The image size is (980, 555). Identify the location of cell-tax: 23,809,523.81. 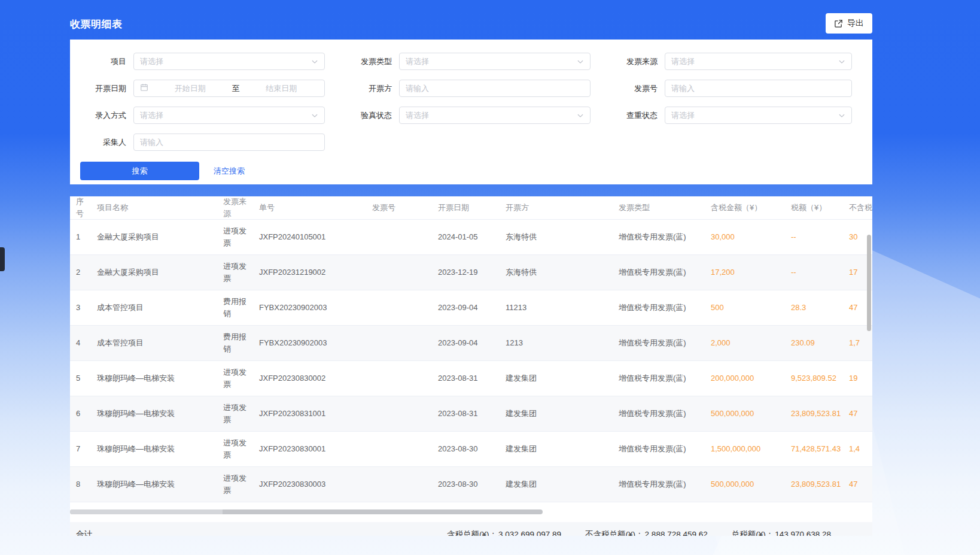
(820, 414).